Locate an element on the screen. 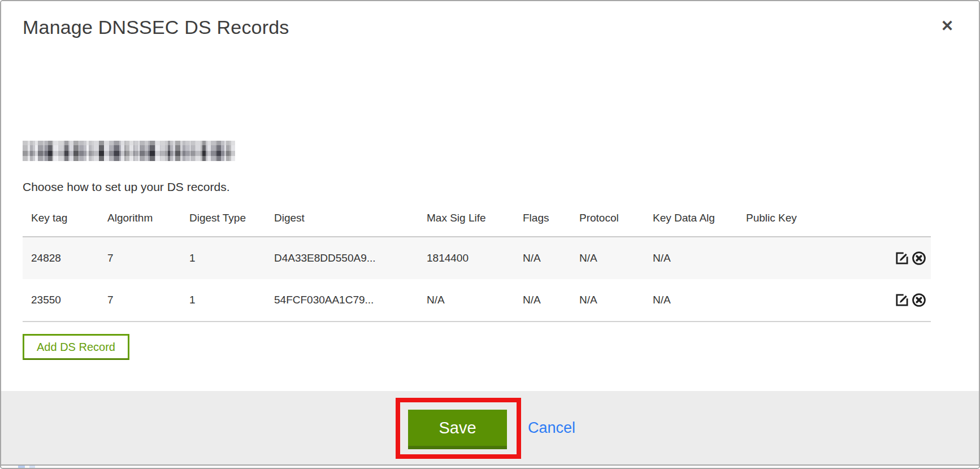  col-header-key-tag: Key tag is located at coordinates (61, 220).